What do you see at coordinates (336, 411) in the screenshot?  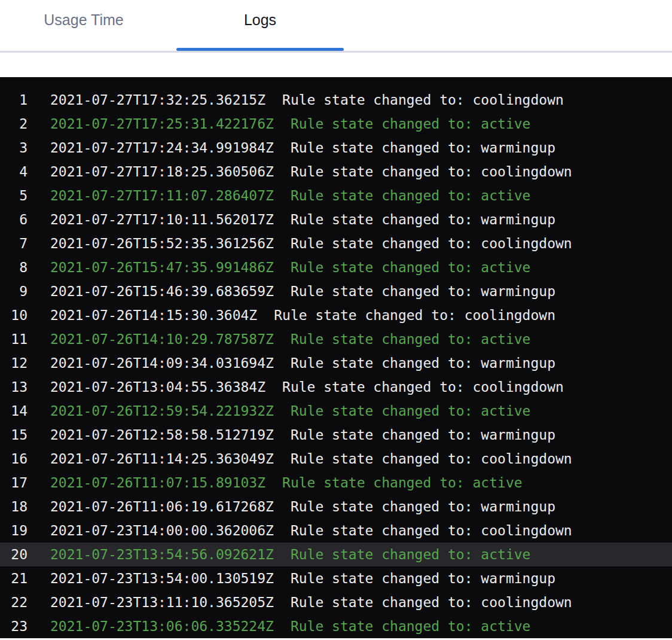 I see `log-row: 142021-07-26T12:59:54.221932ZRule state …` at bounding box center [336, 411].